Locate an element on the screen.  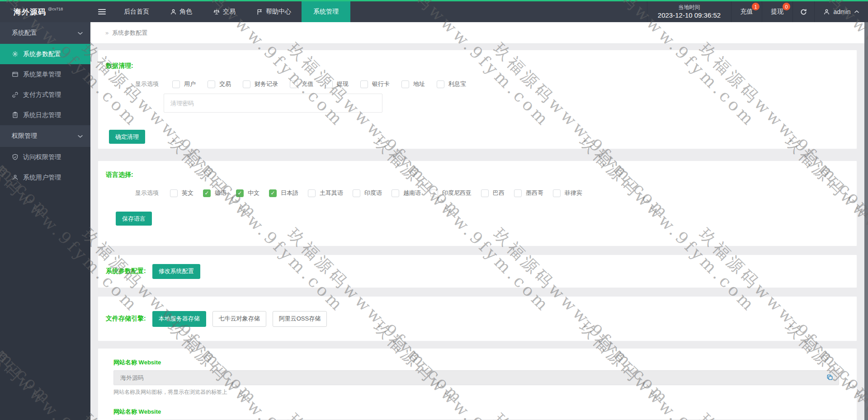
nav-item-transactions: 交易 is located at coordinates (224, 12).